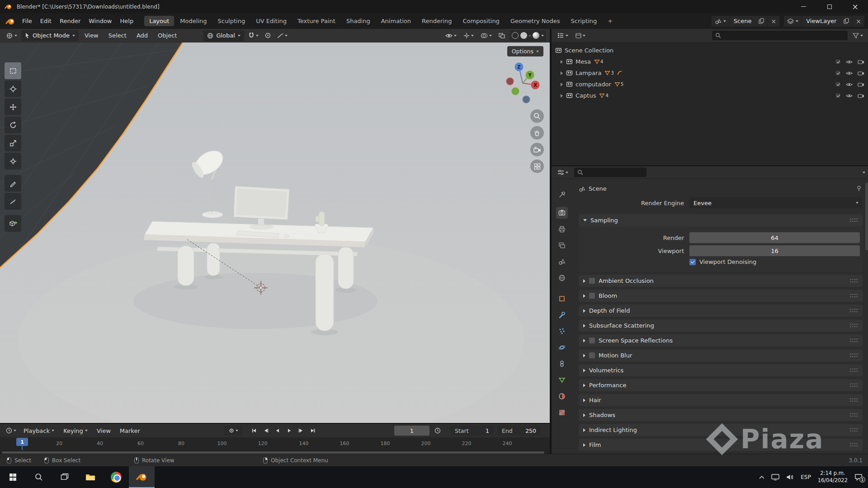 Image resolution: width=868 pixels, height=488 pixels. I want to click on tab-modifiers, so click(562, 315).